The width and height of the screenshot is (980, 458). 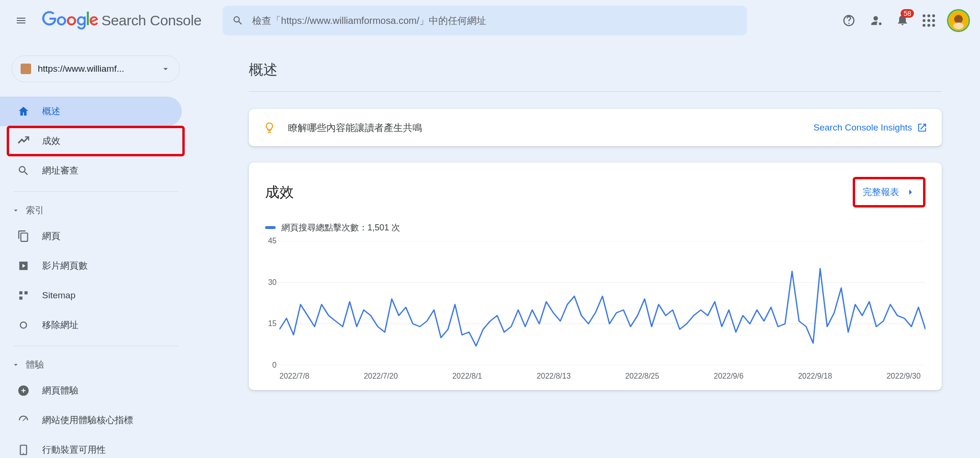 I want to click on y-tick: 15, so click(x=272, y=324).